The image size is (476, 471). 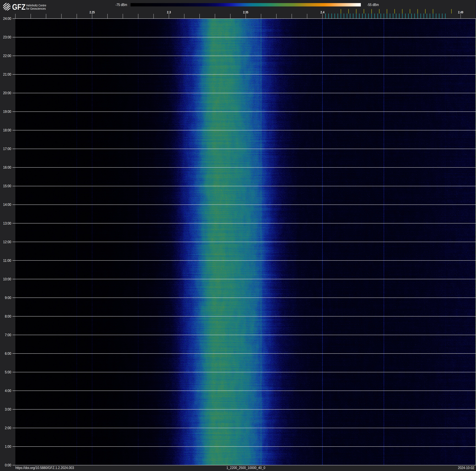 What do you see at coordinates (7, 261) in the screenshot?
I see `svg-text: 11:00` at bounding box center [7, 261].